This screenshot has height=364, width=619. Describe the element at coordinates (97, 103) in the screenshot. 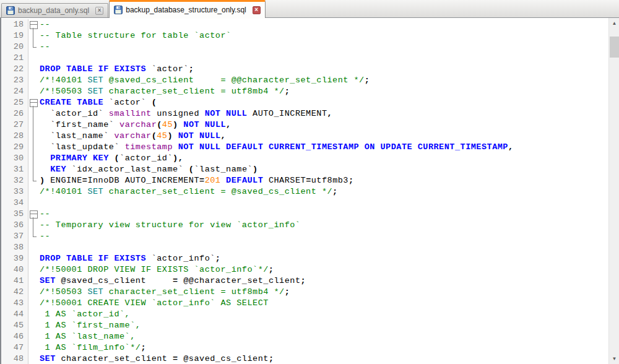

I see `code-text: CREATE TABLE `actor` (` at that location.